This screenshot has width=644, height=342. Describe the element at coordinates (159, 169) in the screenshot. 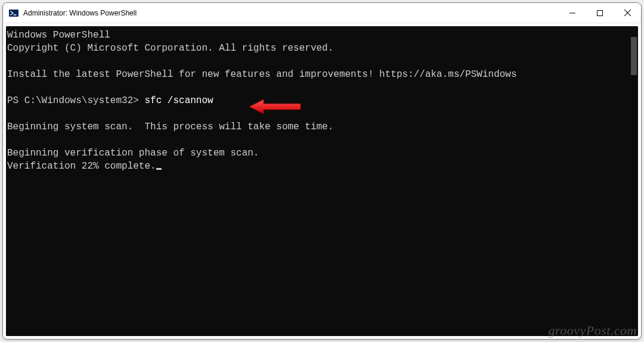

I see `cursor` at that location.